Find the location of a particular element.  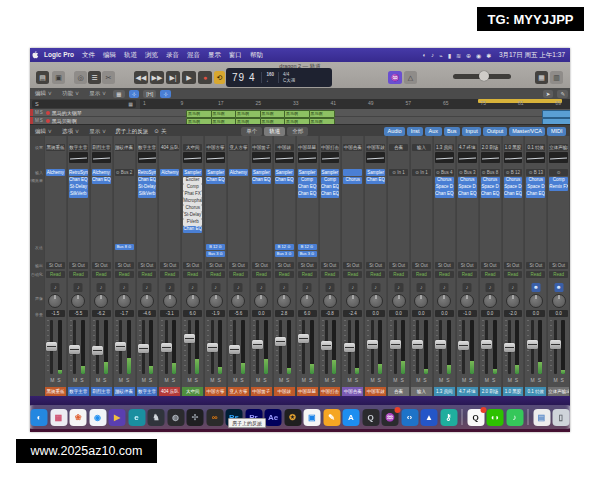

channel-name-label: 合奏 is located at coordinates (398, 392).